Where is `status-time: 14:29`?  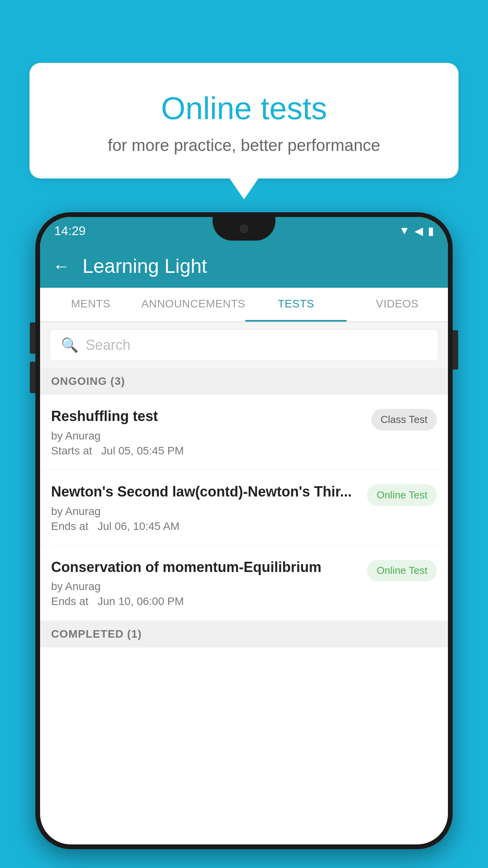
status-time: 14:29 is located at coordinates (70, 231).